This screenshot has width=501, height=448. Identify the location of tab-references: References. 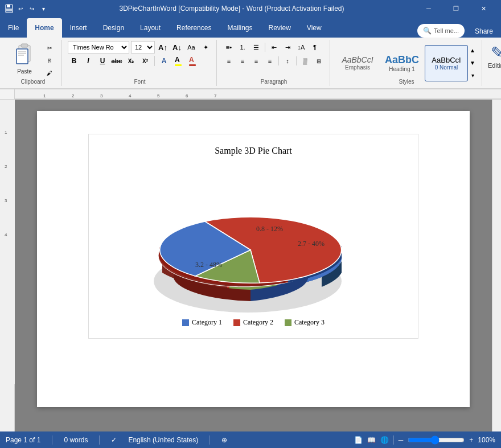
(194, 28).